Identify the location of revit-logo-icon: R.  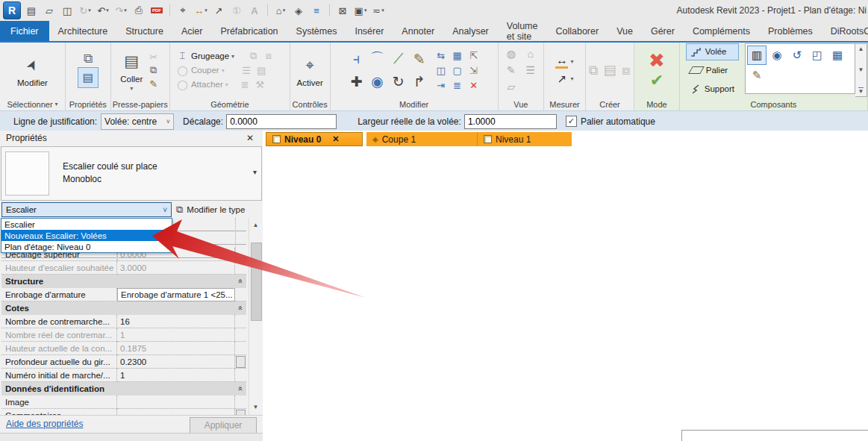
(12, 10).